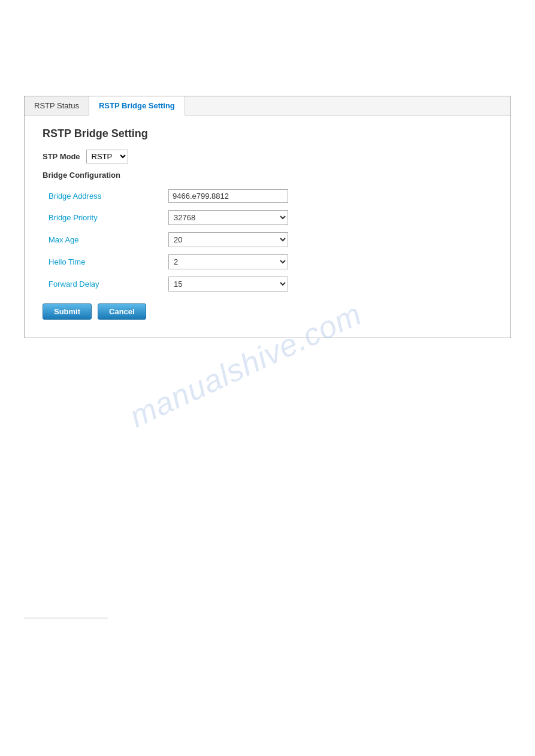 The width and height of the screenshot is (535, 756). I want to click on panel-title: RSTP Bridge Setting, so click(267, 134).